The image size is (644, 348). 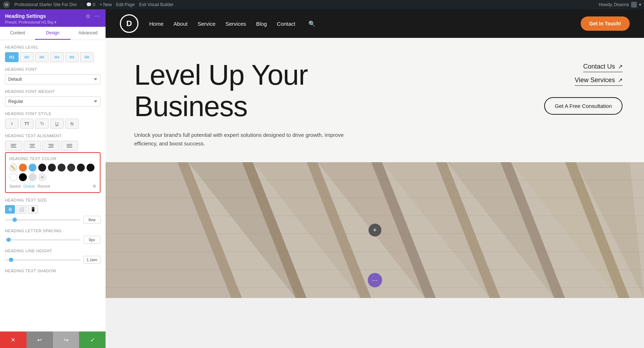 I want to click on h2-button: H2, so click(x=27, y=57).